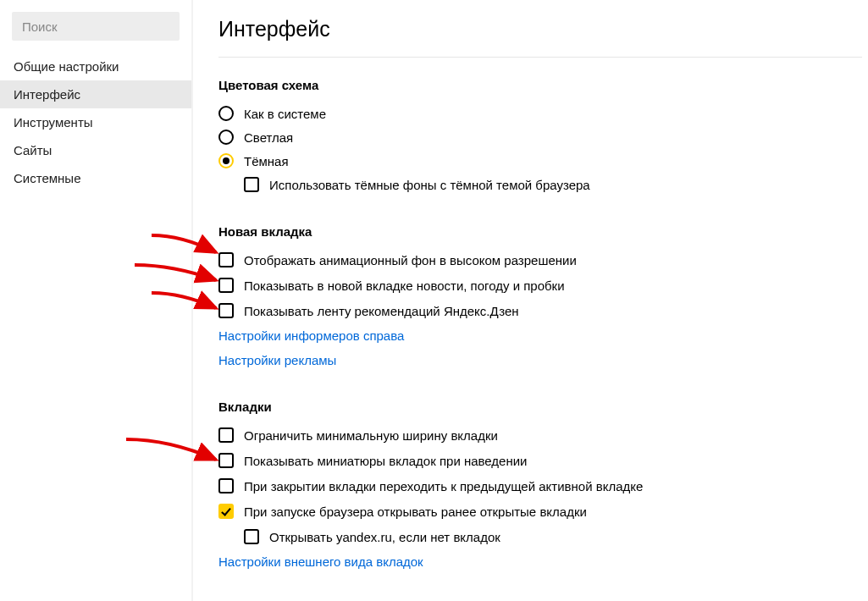  I want to click on checkbox-label: При запуске браузера открывать ранее отк…, so click(415, 511).